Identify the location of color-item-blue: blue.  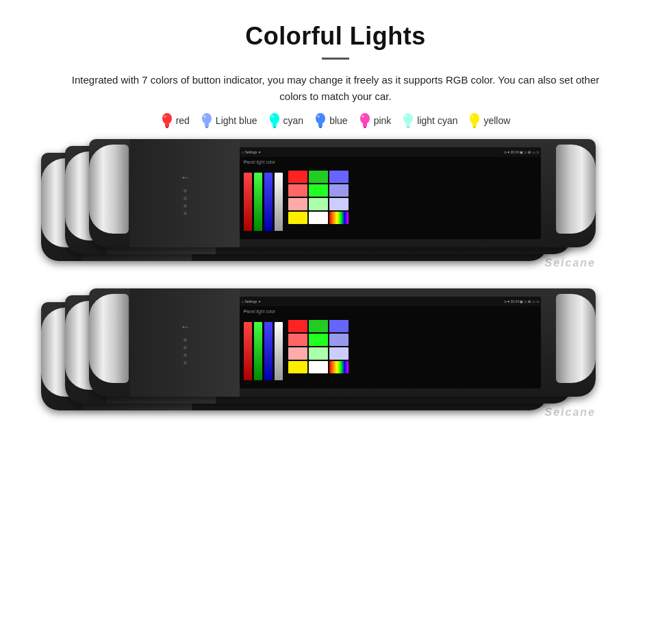
(331, 121).